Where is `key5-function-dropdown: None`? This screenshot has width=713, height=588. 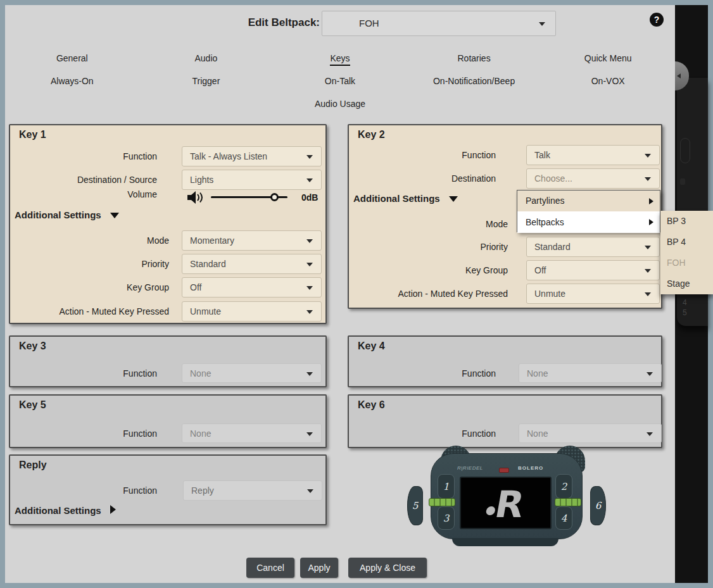 key5-function-dropdown: None is located at coordinates (252, 433).